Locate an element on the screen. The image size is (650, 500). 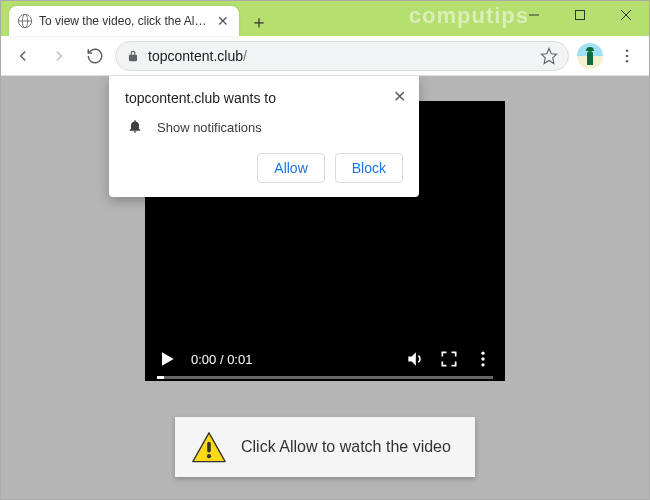
allow-button: Allow is located at coordinates (290, 168).